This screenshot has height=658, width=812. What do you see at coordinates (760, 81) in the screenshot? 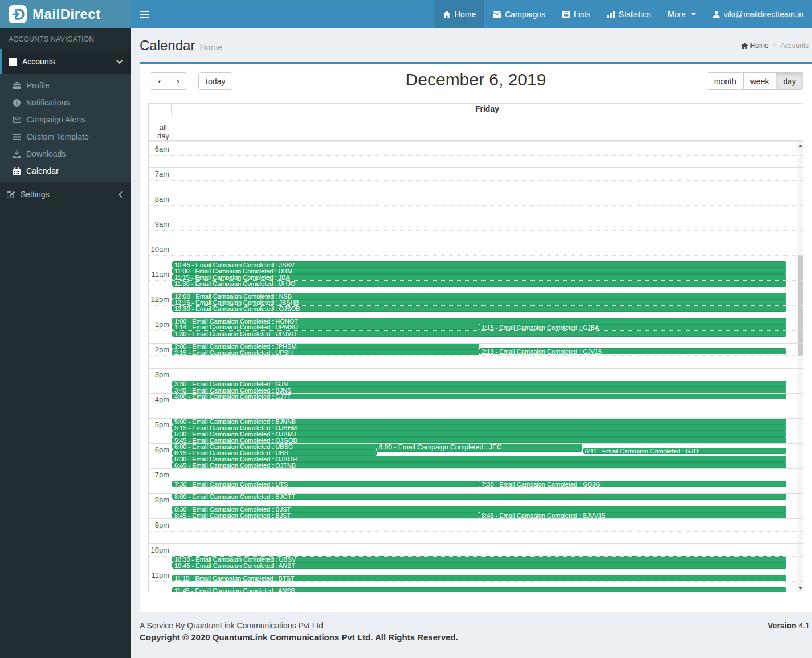
I see `view-week-button: week` at bounding box center [760, 81].